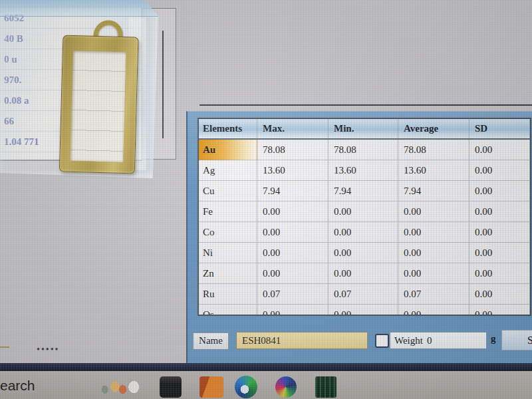 The height and width of the screenshot is (399, 532). Describe the element at coordinates (364, 274) in the screenshot. I see `table-row-zn: Zn0.000.000.000.00` at that location.